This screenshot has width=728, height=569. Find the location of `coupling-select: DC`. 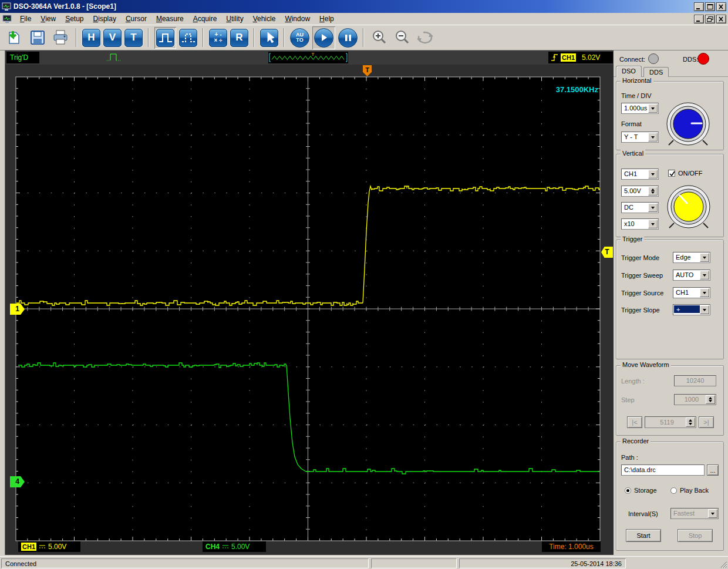

coupling-select: DC is located at coordinates (640, 208).